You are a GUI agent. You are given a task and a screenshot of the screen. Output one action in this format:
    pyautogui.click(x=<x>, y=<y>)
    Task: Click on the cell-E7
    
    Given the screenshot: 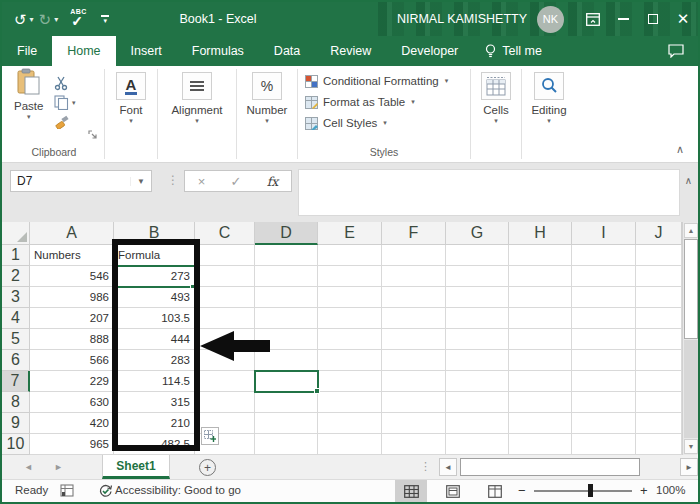 What is the action you would take?
    pyautogui.click(x=350, y=382)
    